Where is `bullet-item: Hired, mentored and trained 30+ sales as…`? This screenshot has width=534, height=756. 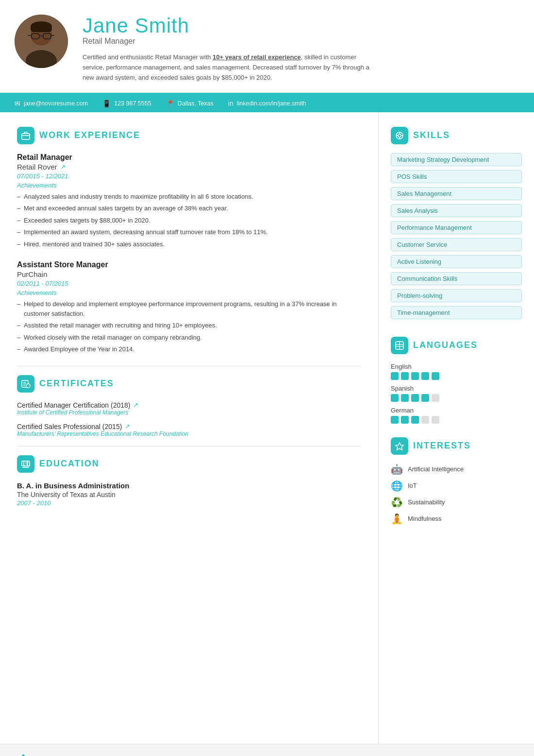 bullet-item: Hired, mentored and trained 30+ sales as… is located at coordinates (189, 244).